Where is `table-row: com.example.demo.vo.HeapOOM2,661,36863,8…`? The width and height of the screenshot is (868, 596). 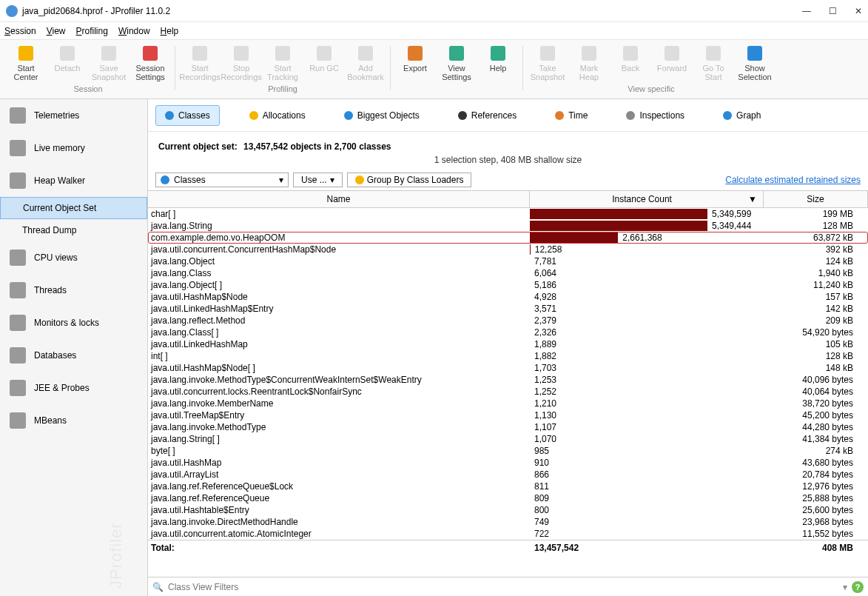
table-row: com.example.demo.vo.HeapOOM2,661,36863,8… is located at coordinates (508, 238).